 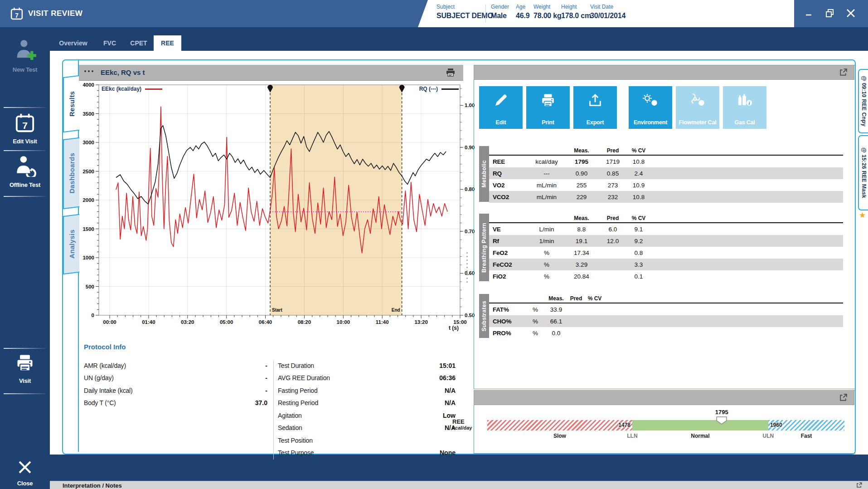 I want to click on close-window-button, so click(x=851, y=13).